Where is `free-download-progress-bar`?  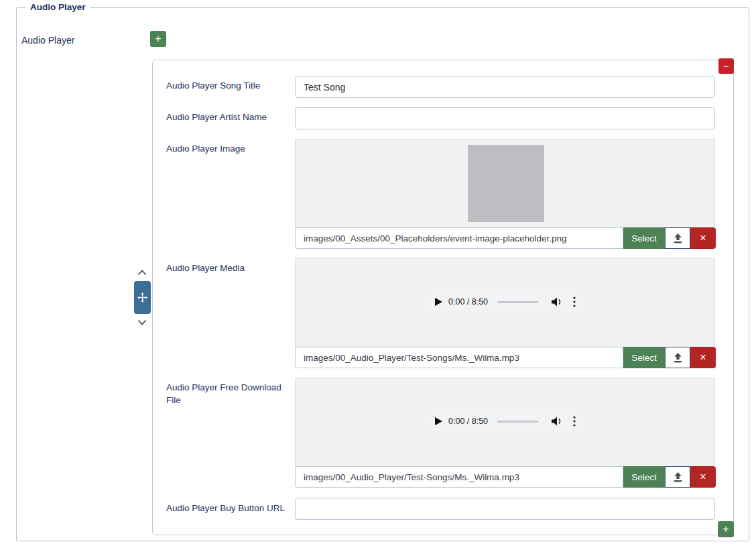 free-download-progress-bar is located at coordinates (517, 421).